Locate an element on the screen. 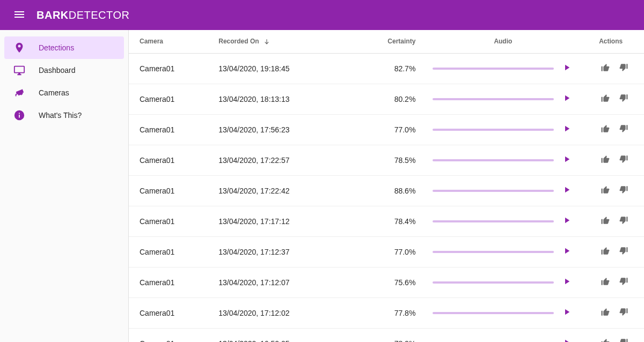 The image size is (644, 342). cell-certainty: 77.8% is located at coordinates (390, 313).